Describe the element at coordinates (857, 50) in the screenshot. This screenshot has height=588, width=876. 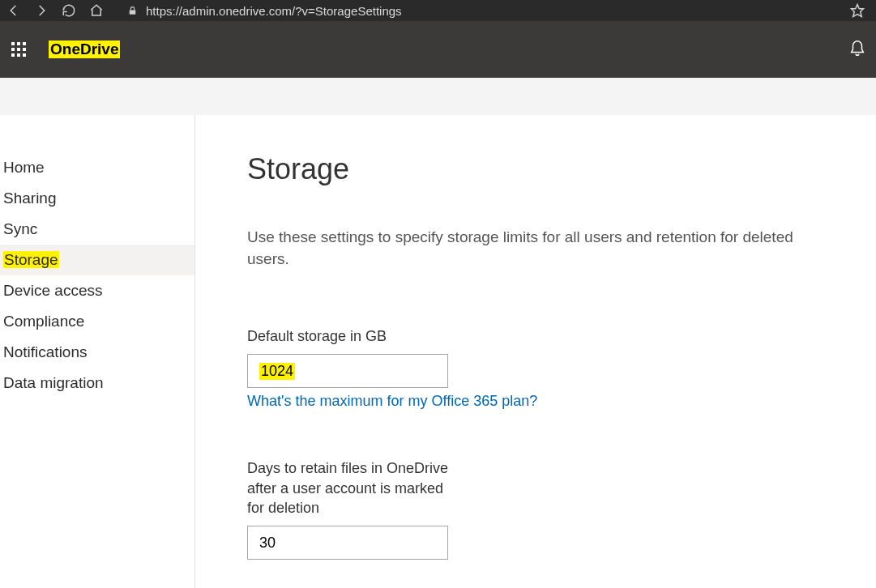
I see `notifications-icon` at that location.